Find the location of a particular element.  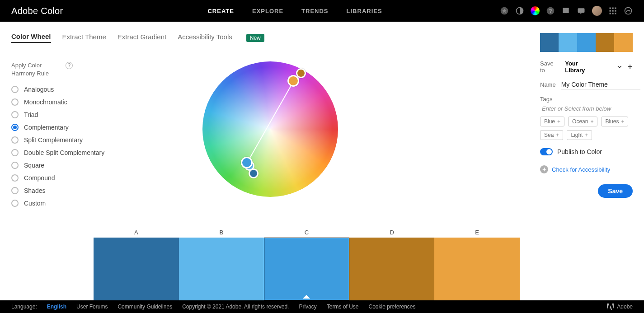

swatch-letter: A is located at coordinates (136, 233).